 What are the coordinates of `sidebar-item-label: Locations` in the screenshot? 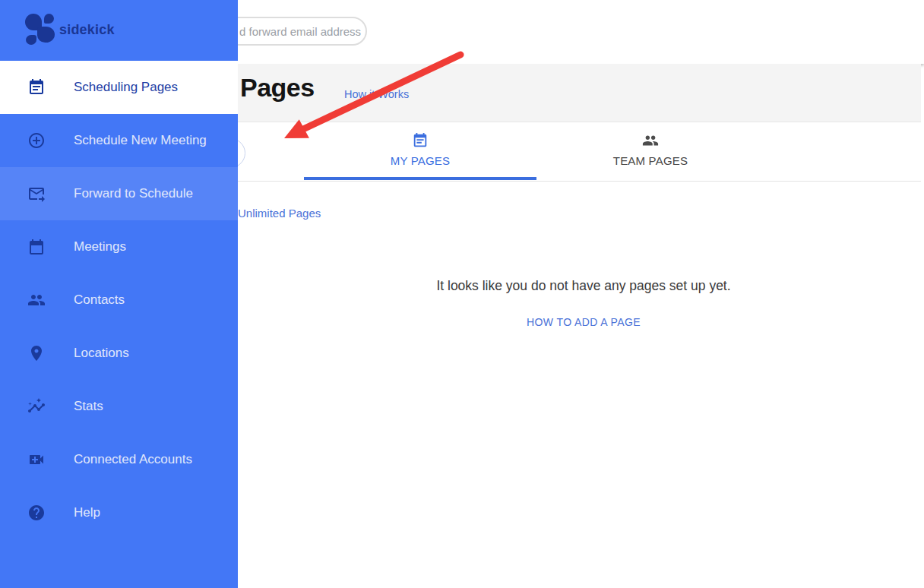 It's located at (102, 353).